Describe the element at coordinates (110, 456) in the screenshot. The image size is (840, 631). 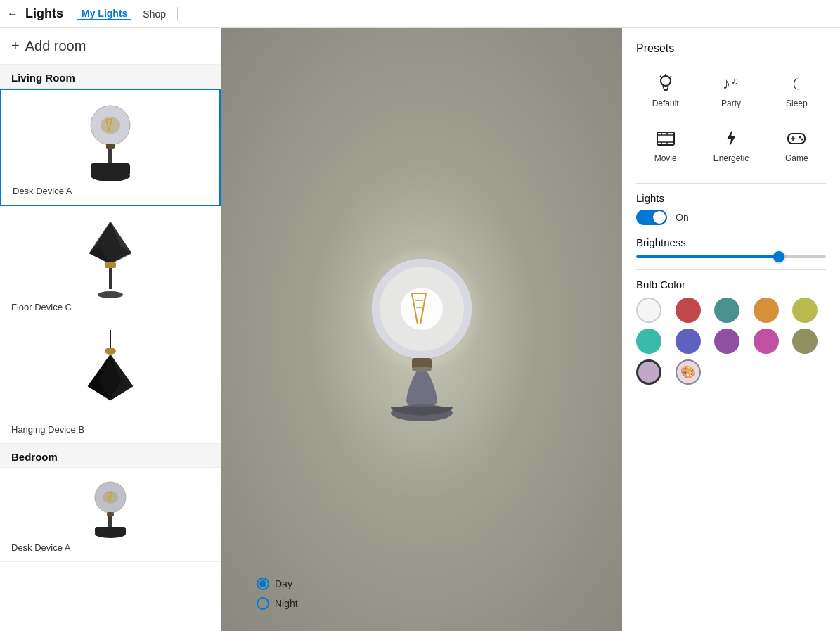
I see `section-bedroom: Bedroom` at that location.